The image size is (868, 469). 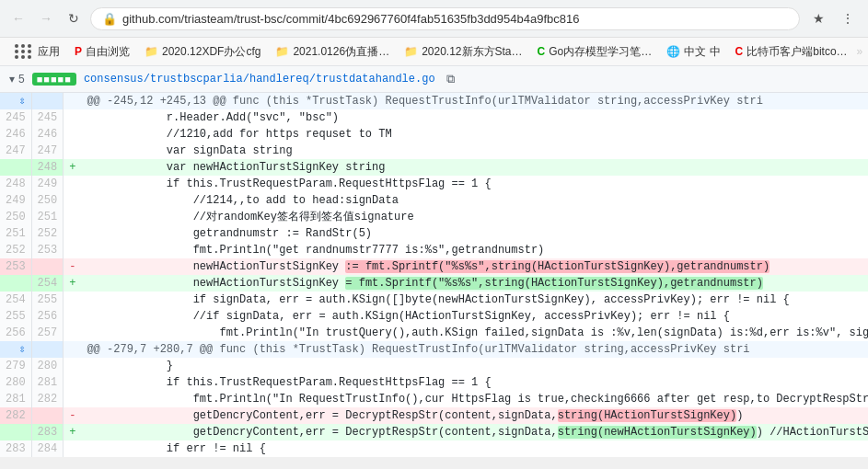 I want to click on table-row: 248 249 if this.TrustRequestParam.Reques…, so click(x=434, y=184).